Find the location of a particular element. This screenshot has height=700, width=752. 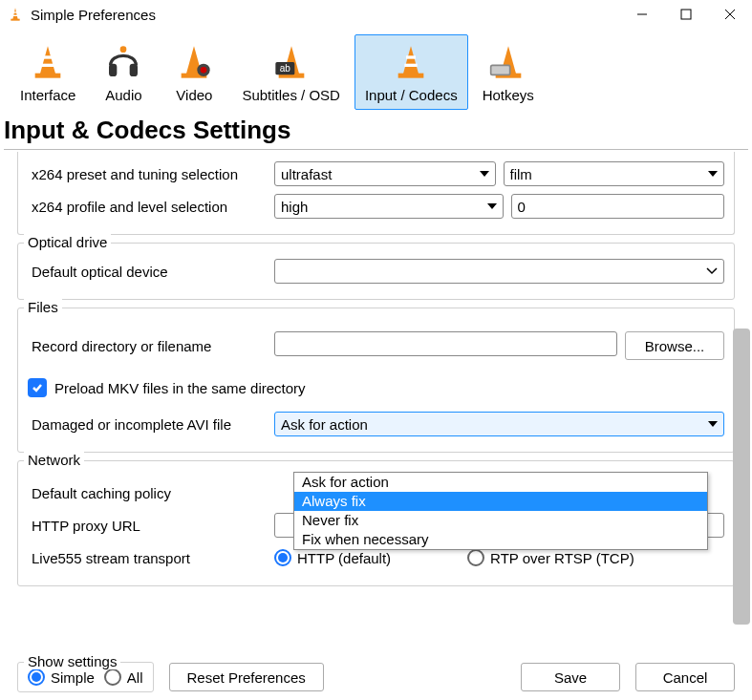

record-input is located at coordinates (445, 344).